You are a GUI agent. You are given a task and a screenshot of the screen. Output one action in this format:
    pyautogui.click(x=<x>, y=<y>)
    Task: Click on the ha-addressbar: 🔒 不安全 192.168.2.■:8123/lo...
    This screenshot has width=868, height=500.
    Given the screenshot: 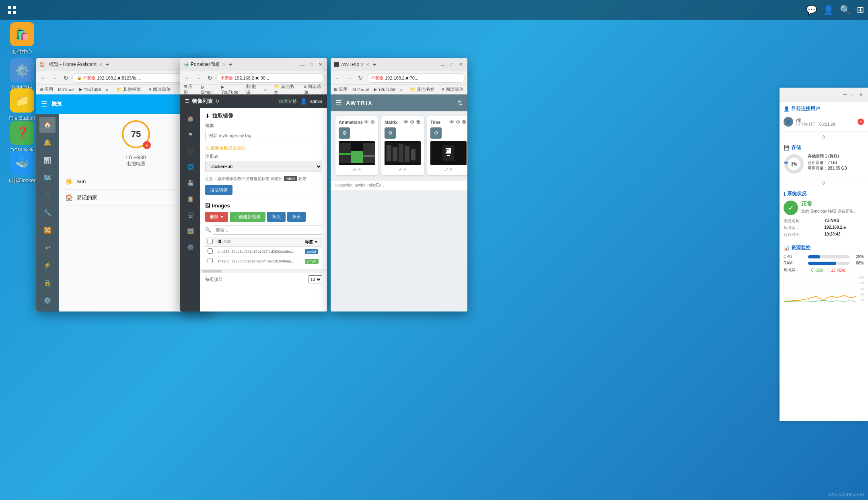 What is the action you would take?
    pyautogui.click(x=134, y=78)
    